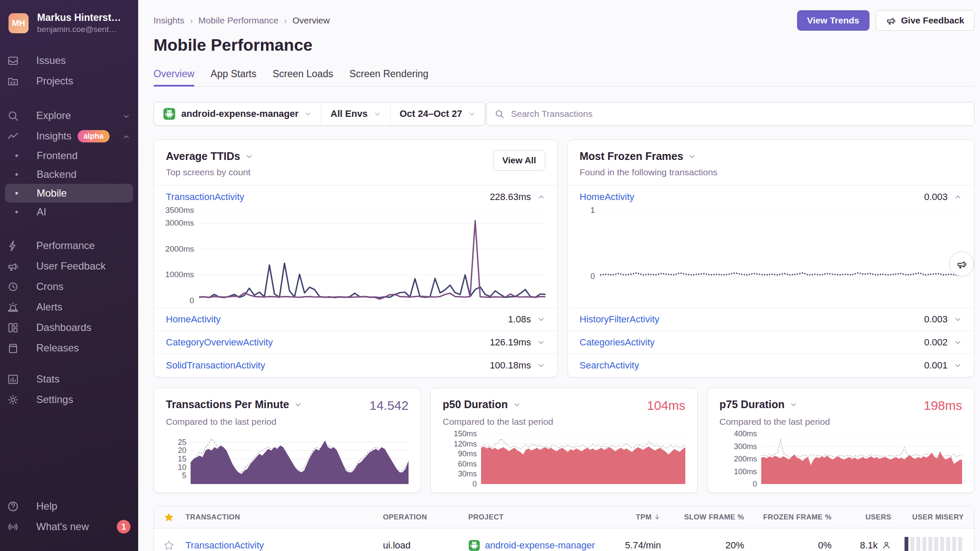 This screenshot has width=980, height=551. Describe the element at coordinates (69, 81) in the screenshot. I see `sidebar-item-projects: Projects` at that location.